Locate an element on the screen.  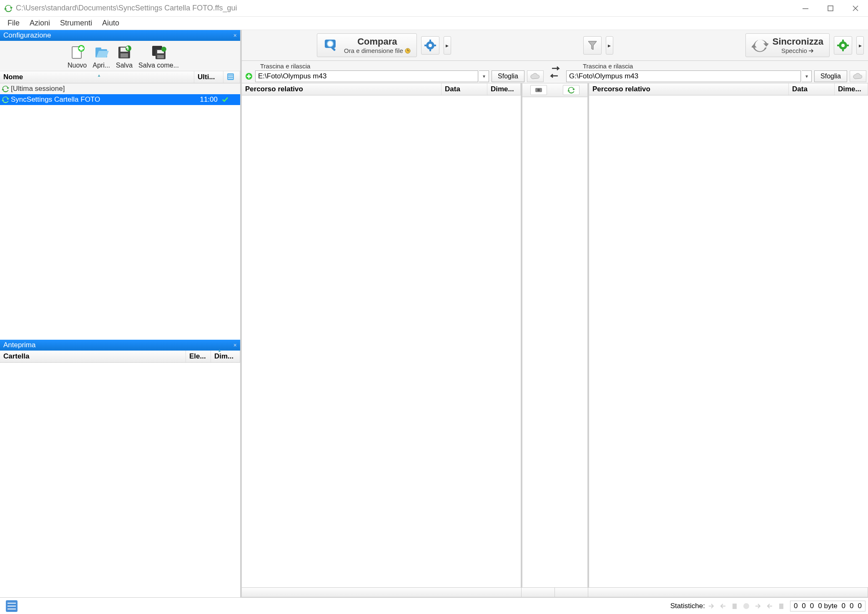
preview-col-size: Dim... is located at coordinates (226, 356).